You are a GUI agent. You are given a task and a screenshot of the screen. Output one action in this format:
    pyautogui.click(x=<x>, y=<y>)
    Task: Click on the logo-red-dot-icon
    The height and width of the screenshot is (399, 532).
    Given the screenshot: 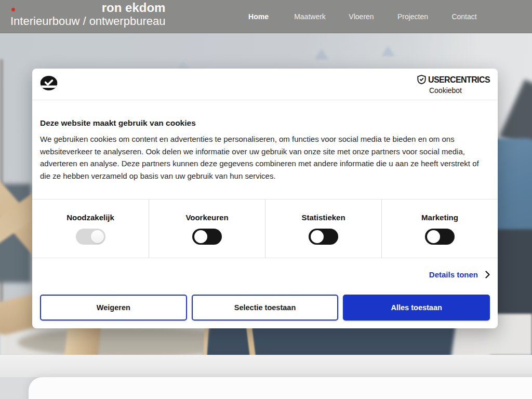 What is the action you would take?
    pyautogui.click(x=14, y=9)
    